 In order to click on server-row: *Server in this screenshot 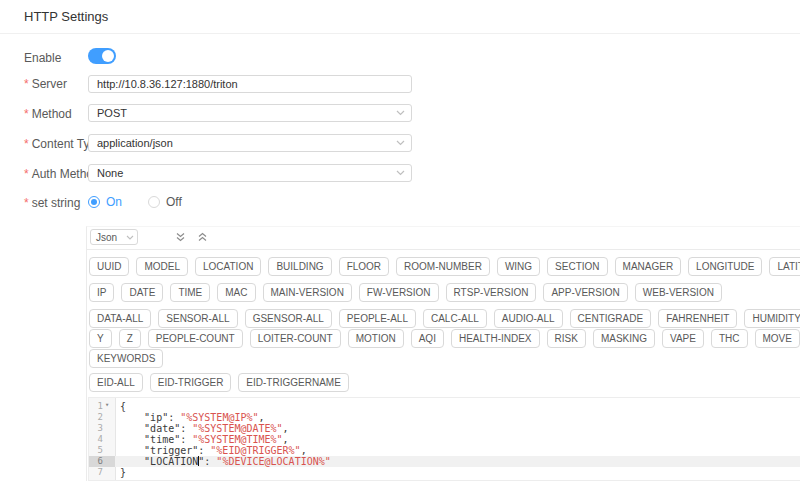, I will do `click(400, 84)`.